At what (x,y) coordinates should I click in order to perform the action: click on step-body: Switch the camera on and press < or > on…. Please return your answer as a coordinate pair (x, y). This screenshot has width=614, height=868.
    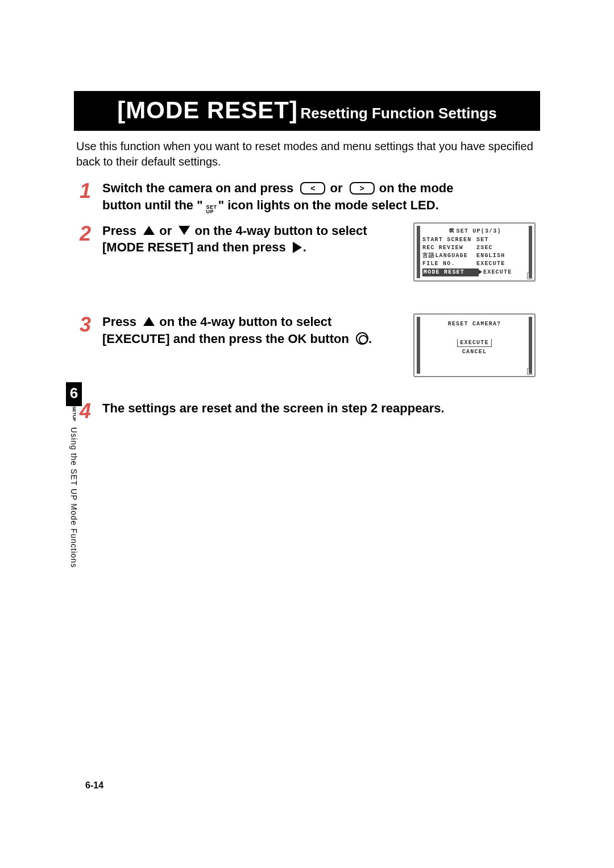
    Looking at the image, I should click on (321, 197).